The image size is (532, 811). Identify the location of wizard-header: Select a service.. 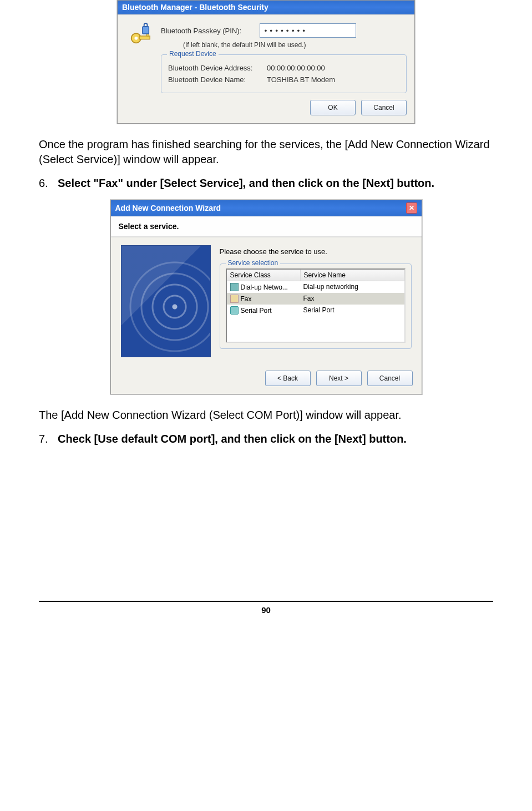
(266, 227).